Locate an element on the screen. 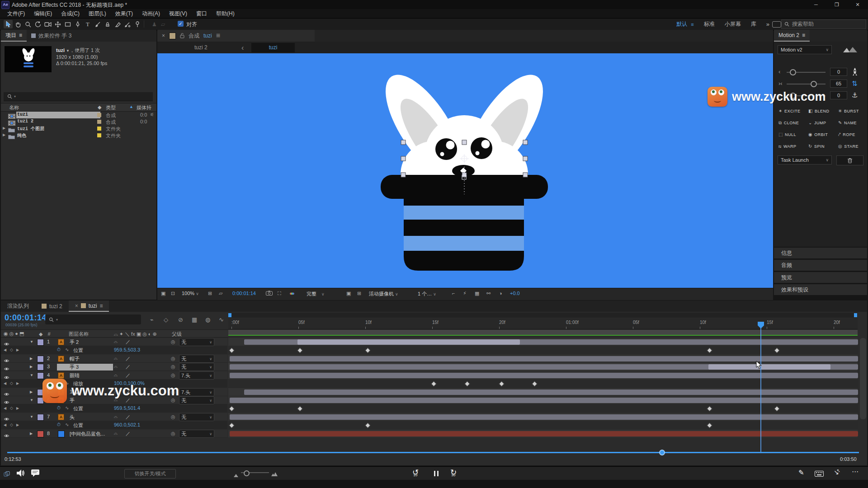 Image resolution: width=868 pixels, height=488 pixels. property-value: 960.0,502.1 is located at coordinates (127, 425).